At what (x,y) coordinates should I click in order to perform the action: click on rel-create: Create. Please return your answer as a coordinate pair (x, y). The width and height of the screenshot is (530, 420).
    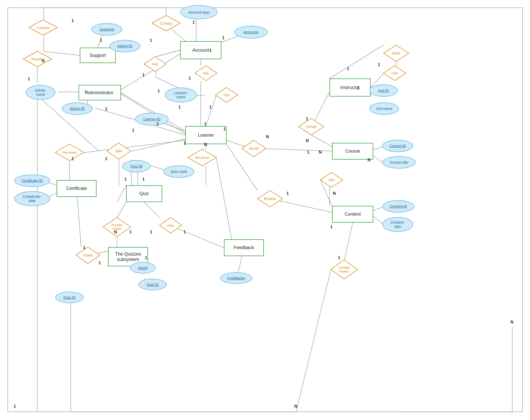
    Looking at the image, I should click on (311, 127).